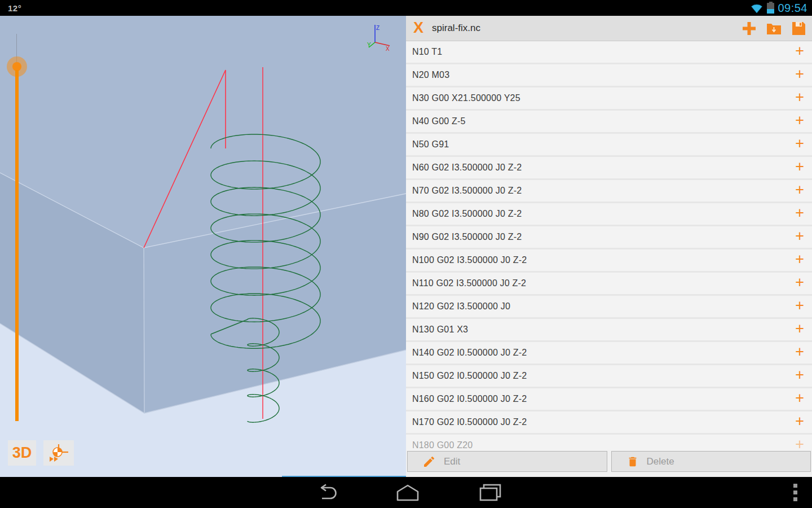 This screenshot has width=812, height=508. What do you see at coordinates (418, 28) in the screenshot?
I see `app-logo: X` at bounding box center [418, 28].